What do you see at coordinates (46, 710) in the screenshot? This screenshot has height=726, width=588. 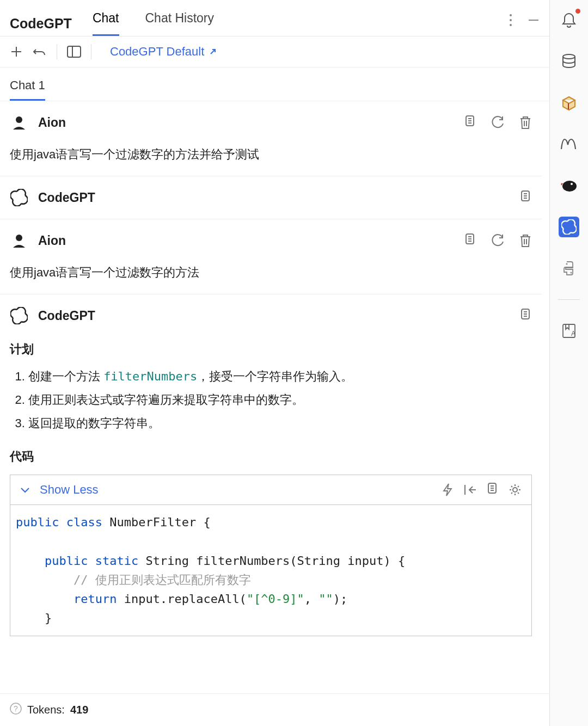 I see `tokens-label: Tokens:` at bounding box center [46, 710].